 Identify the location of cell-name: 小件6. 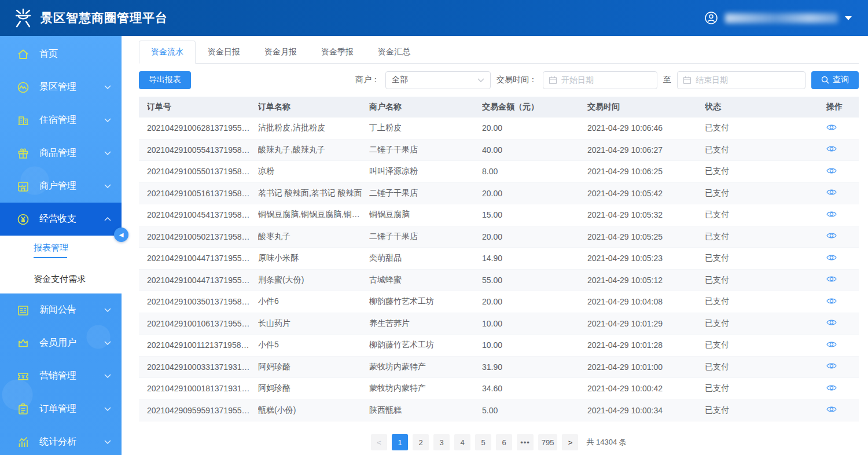
(314, 302).